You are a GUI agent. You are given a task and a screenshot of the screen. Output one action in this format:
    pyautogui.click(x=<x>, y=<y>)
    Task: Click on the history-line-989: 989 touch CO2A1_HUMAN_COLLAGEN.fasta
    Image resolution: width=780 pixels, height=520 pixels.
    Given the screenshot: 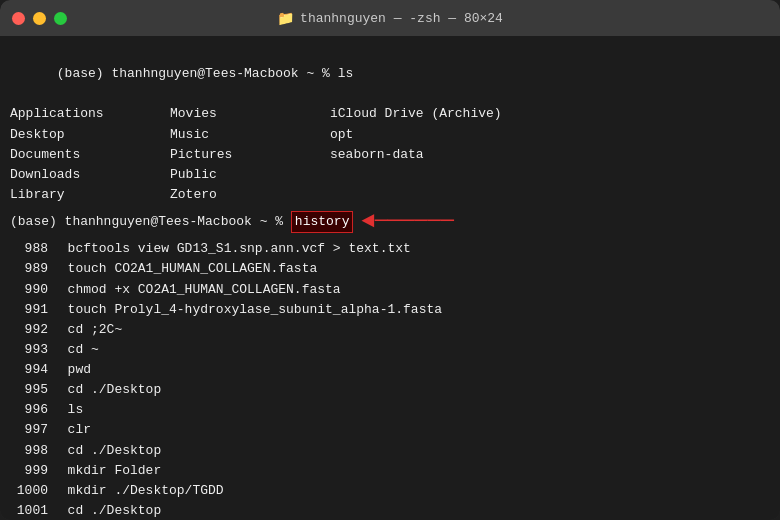 What is the action you would take?
    pyautogui.click(x=390, y=269)
    